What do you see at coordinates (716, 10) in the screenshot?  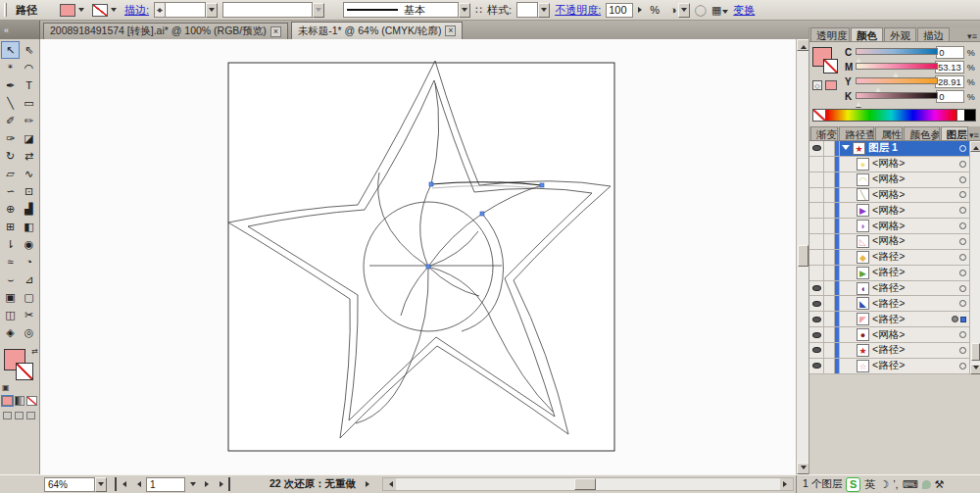 I see `grid-reference-icon: ▦` at bounding box center [716, 10].